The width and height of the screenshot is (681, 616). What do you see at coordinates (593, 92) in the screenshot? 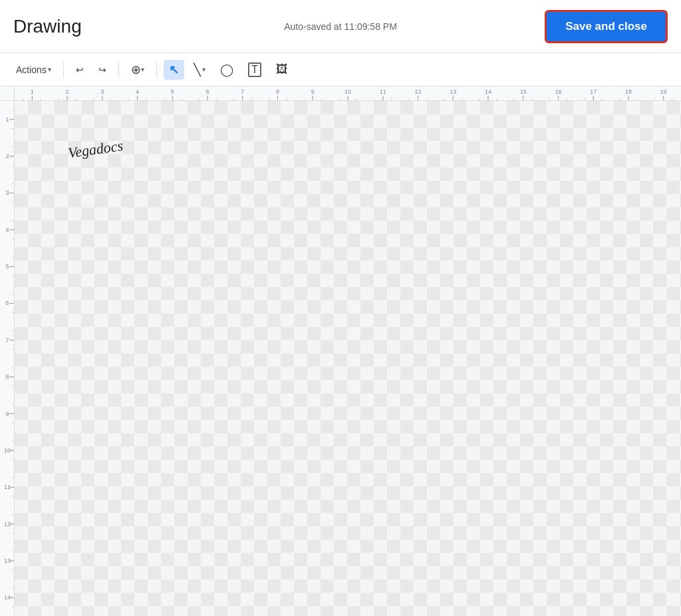
I see `svg-text: 17` at bounding box center [593, 92].